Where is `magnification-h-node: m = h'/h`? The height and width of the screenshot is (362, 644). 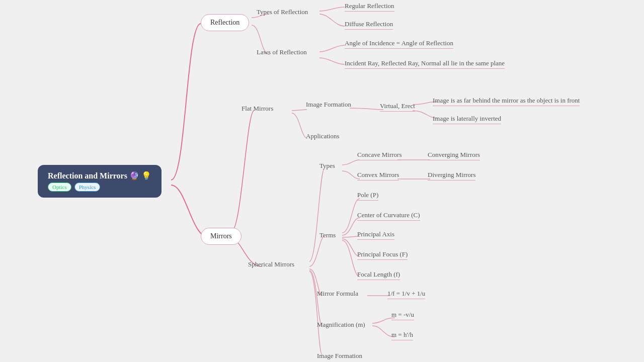
magnification-h-node: m = h'/h is located at coordinates (403, 336).